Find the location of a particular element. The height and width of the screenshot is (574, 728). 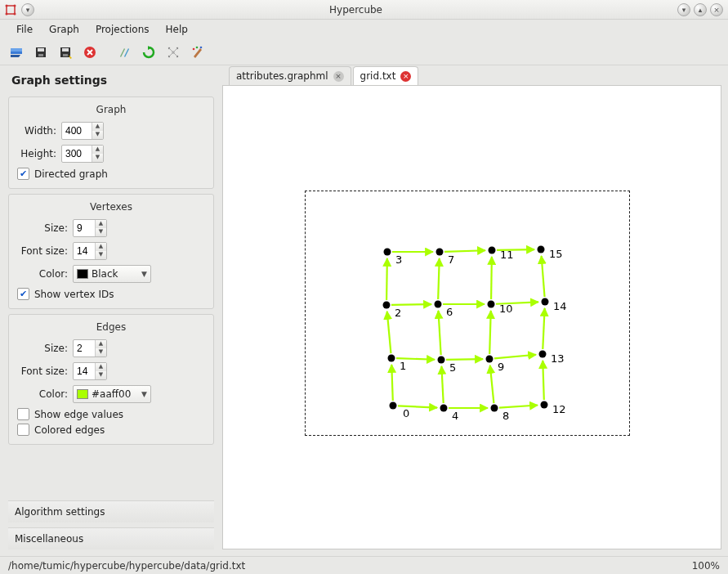

width-spinner: ▲▼ is located at coordinates (83, 131).